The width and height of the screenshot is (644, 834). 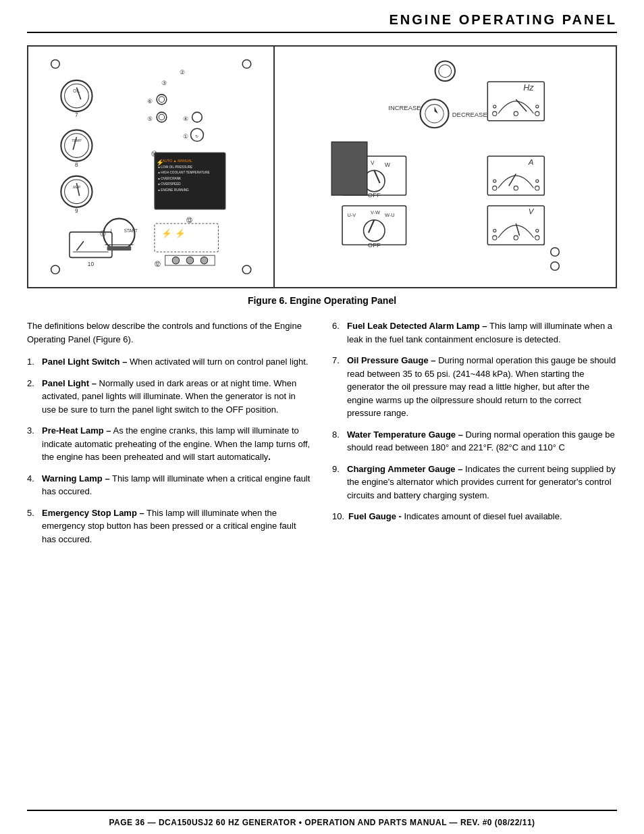 What do you see at coordinates (158, 263) in the screenshot?
I see `svg-text: ⑫` at bounding box center [158, 263].